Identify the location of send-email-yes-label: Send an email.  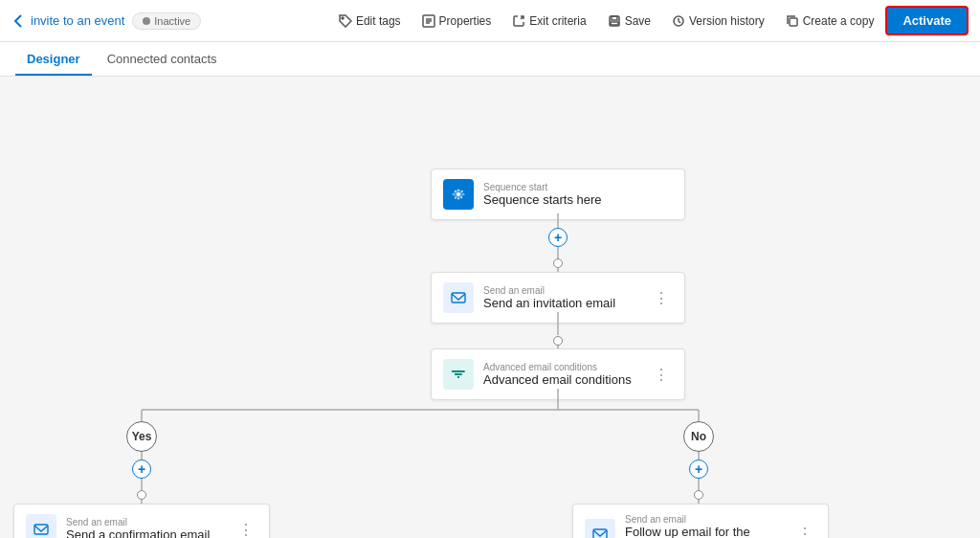
(145, 523).